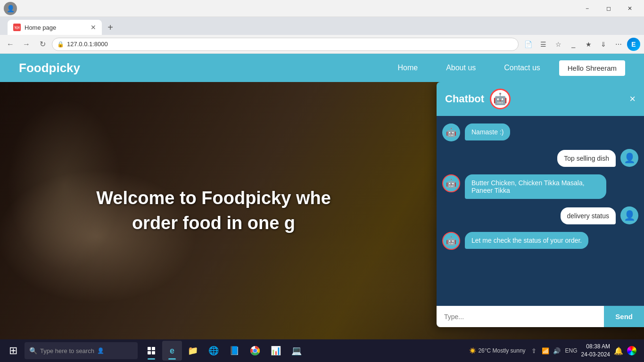  Describe the element at coordinates (588, 44) in the screenshot. I see `favorites-bar-icon: ★` at that location.